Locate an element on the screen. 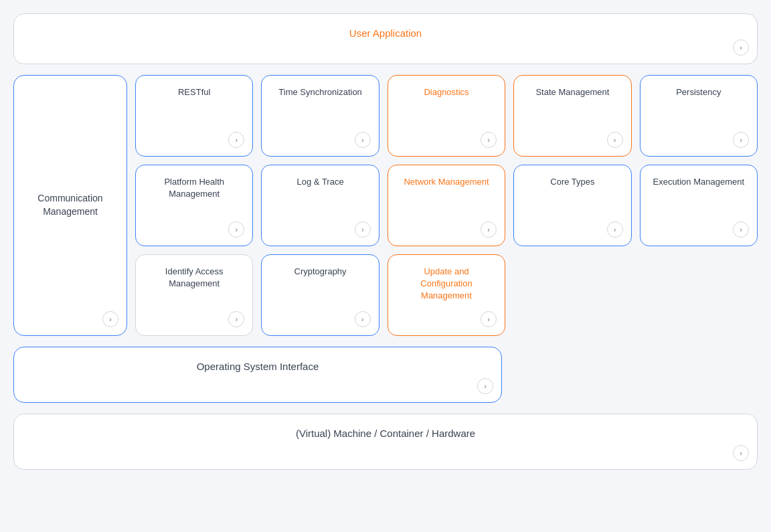 The height and width of the screenshot is (532, 771). time-sync-card: Time Synchronization › is located at coordinates (320, 116).